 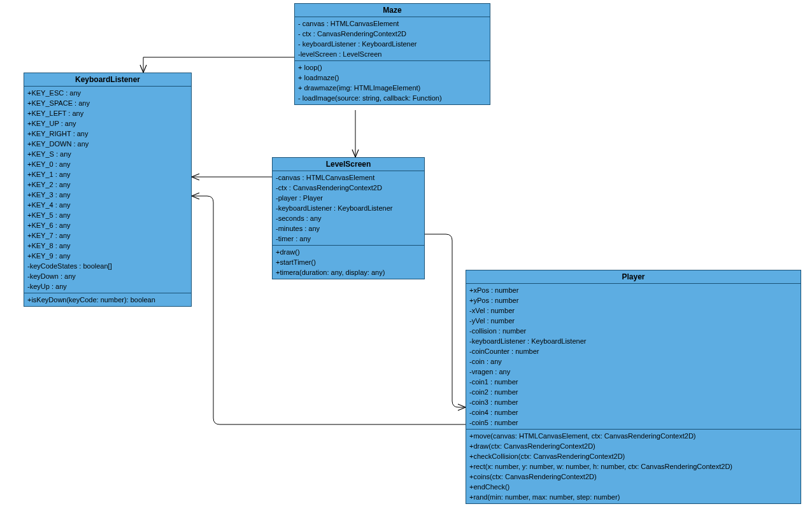 I want to click on class-level-screen-attributes: -canvas : HTMLCanvasElement-ctx : Canvas…, so click(x=348, y=209).